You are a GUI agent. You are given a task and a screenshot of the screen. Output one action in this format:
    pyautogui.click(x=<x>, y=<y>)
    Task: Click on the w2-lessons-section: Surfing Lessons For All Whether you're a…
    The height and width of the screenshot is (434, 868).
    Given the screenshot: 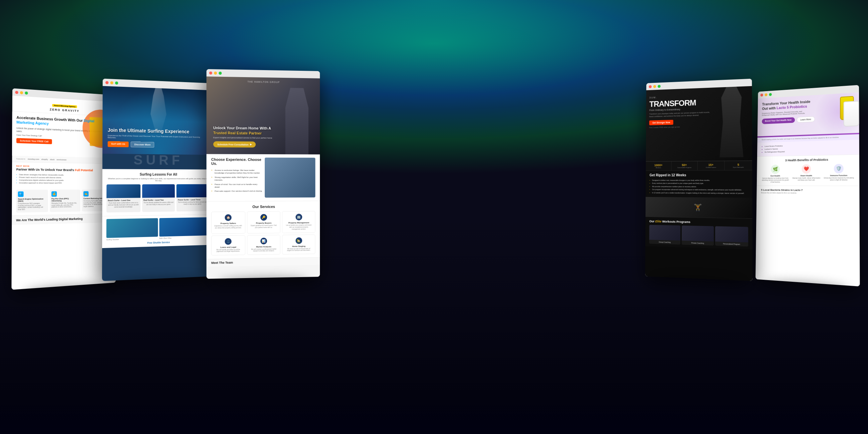 What is the action you would take?
    pyautogui.click(x=157, y=192)
    